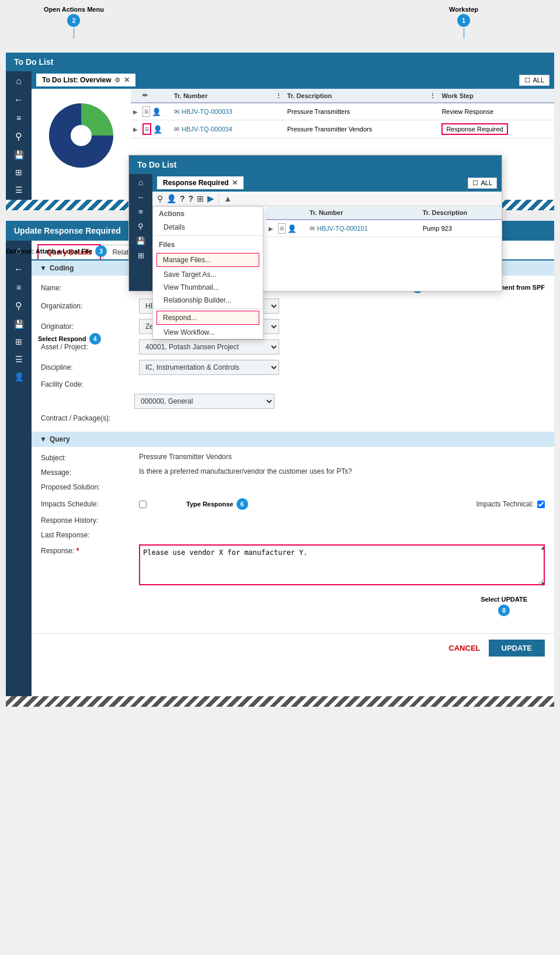  I want to click on up-back-icon: ←, so click(19, 269).